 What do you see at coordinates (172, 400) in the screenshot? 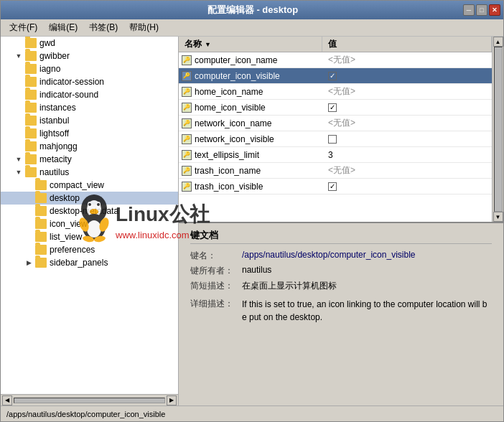
I see `scroll-right-arrow: ▶` at bounding box center [172, 400].